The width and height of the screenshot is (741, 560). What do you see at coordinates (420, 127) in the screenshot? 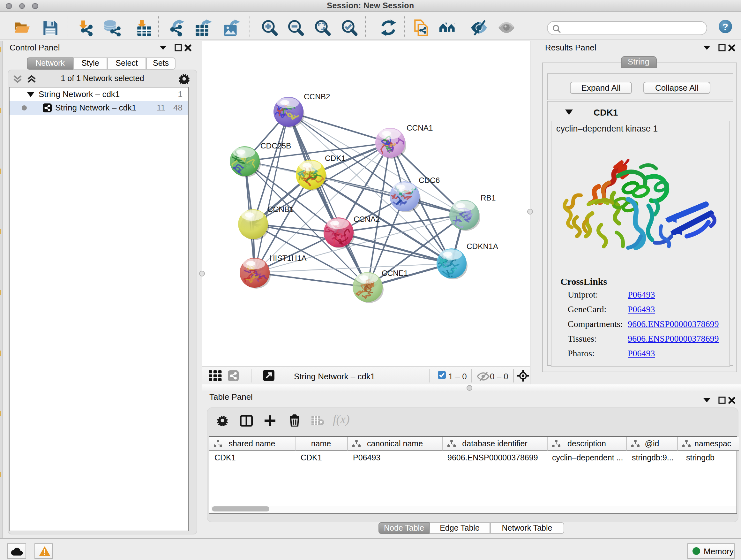
I see `svg-text: CCNA1` at bounding box center [420, 127].